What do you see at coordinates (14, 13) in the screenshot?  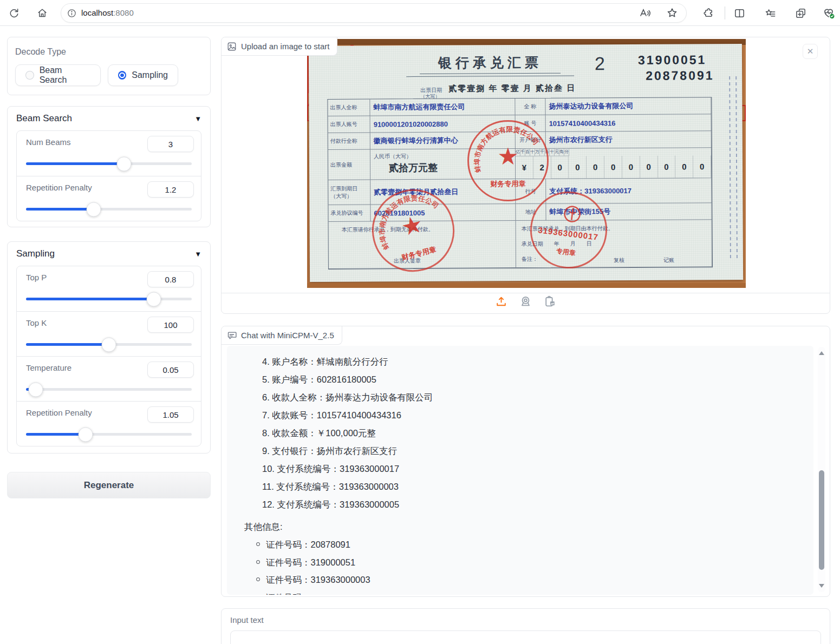 I see `refresh-button` at bounding box center [14, 13].